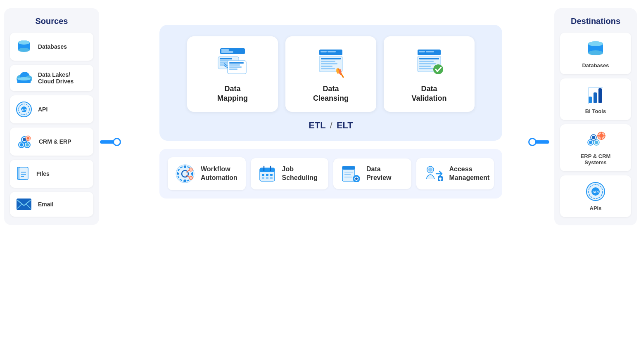 The width and height of the screenshot is (641, 364). Describe the element at coordinates (331, 174) in the screenshot. I see `tools-box: WorkflowAutomation` at that location.